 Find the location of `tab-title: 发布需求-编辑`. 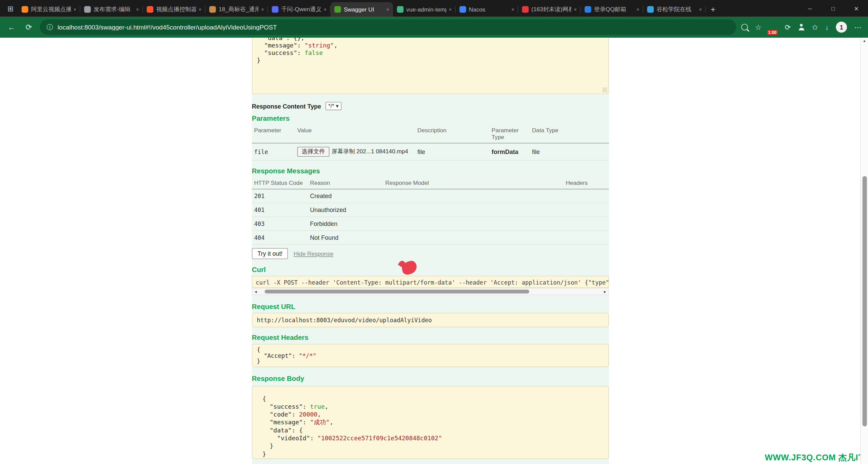

tab-title: 发布需求-编辑 is located at coordinates (113, 9).